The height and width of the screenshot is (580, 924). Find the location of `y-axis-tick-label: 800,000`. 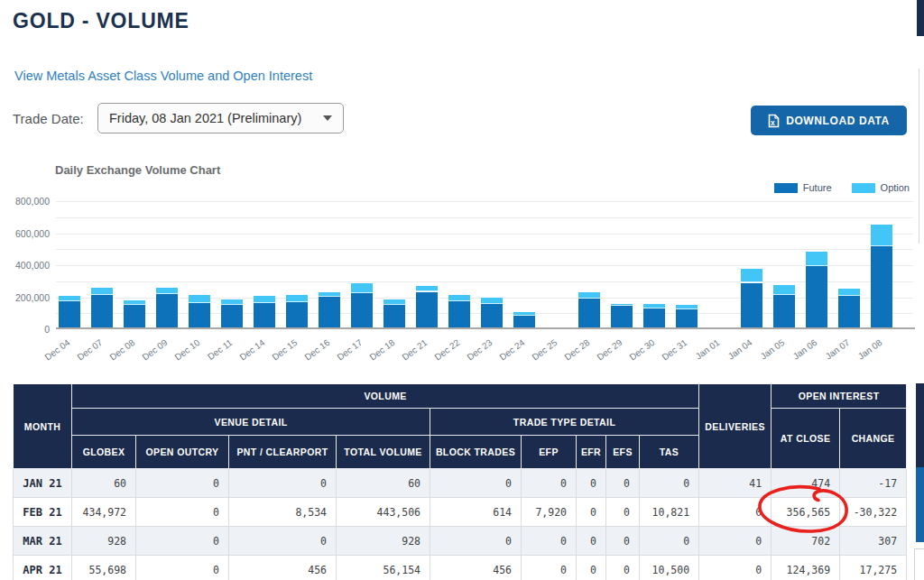

y-axis-tick-label: 800,000 is located at coordinates (28, 201).